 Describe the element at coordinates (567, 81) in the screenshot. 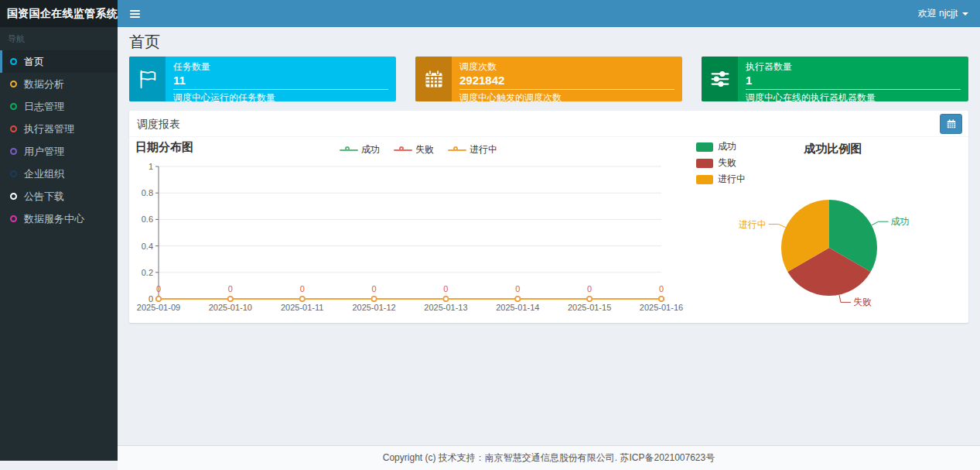

I see `stat-value: 2921842` at that location.